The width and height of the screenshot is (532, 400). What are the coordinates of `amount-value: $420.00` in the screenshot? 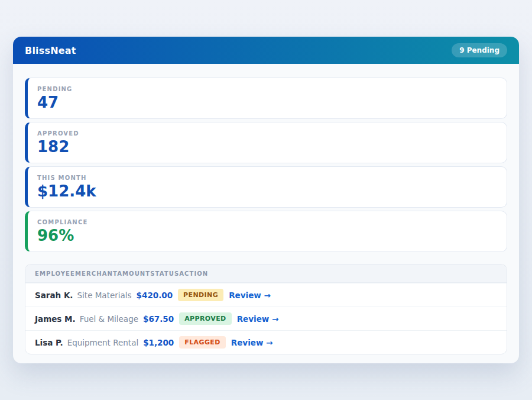 It's located at (155, 295).